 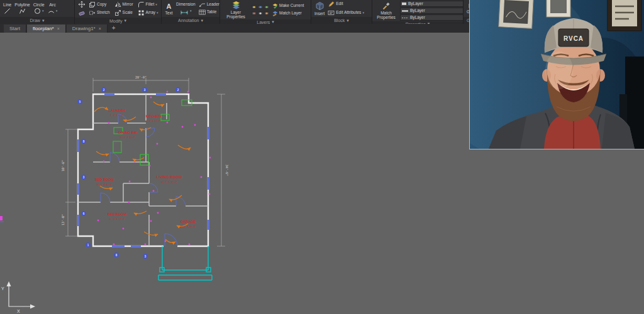 I want to click on ucs-labels: Y X, so click(x=11, y=300).